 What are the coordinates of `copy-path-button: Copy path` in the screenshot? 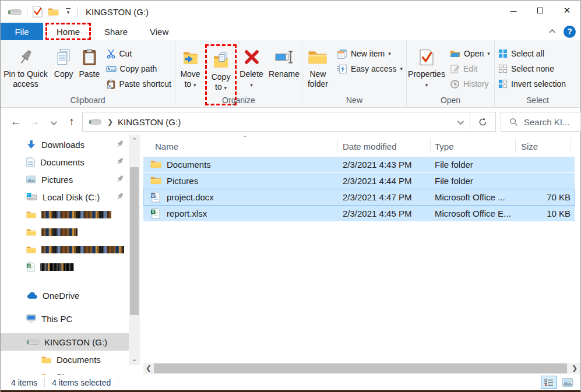 It's located at (139, 69).